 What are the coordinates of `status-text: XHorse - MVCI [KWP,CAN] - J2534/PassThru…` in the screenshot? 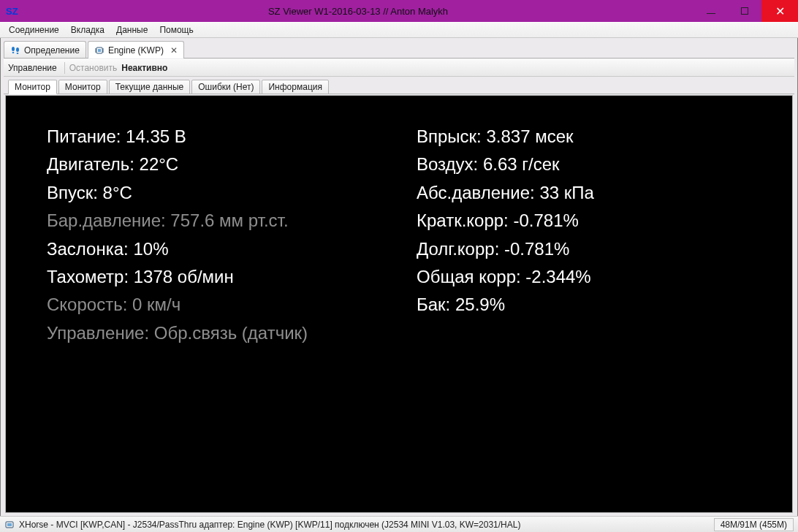 It's located at (270, 525).